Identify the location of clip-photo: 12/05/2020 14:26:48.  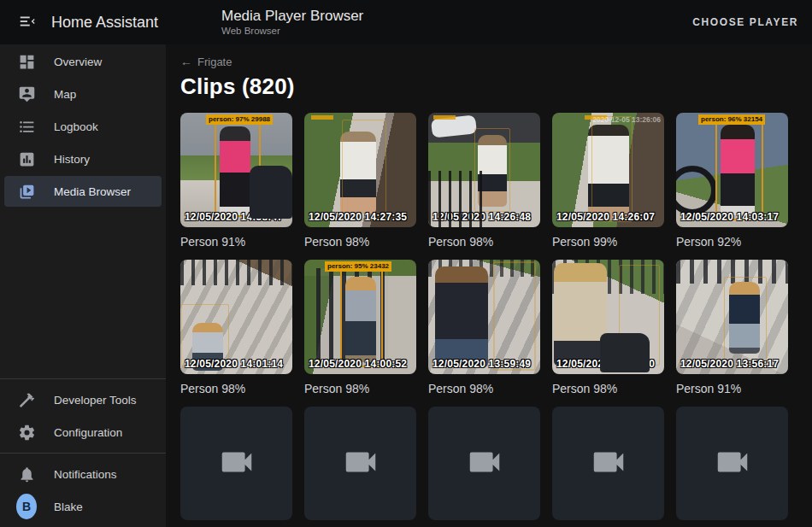
(484, 170).